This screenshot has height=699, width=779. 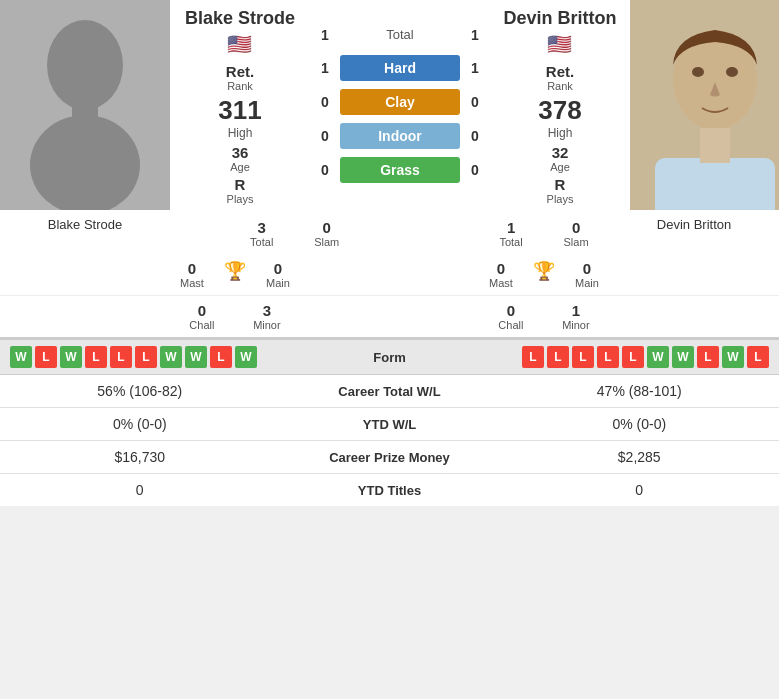 What do you see at coordinates (240, 110) in the screenshot?
I see `left-high-value: 311` at bounding box center [240, 110].